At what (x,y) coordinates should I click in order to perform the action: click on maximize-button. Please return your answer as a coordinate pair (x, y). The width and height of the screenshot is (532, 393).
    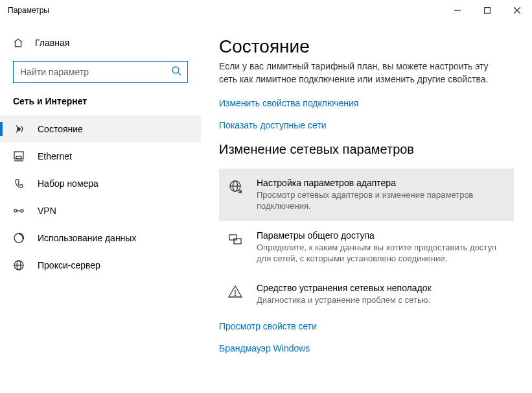
    Looking at the image, I should click on (487, 10).